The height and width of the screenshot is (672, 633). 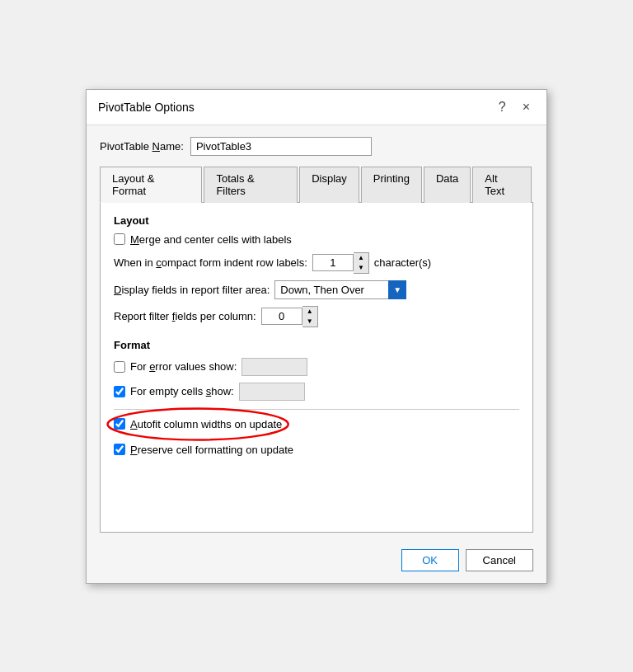 What do you see at coordinates (191, 290) in the screenshot?
I see `display-fields-label: Display fields in report filter area:` at bounding box center [191, 290].